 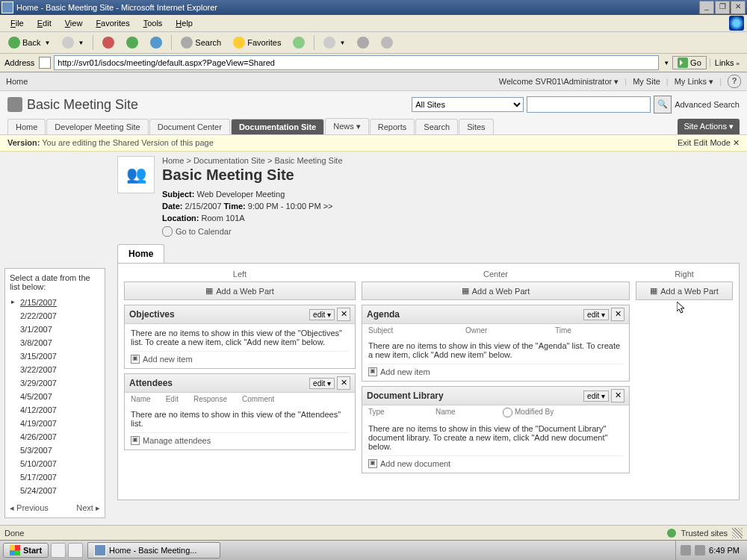 What do you see at coordinates (374, 24) in the screenshot?
I see `menu-bar: File Edit View Favorites Tools Help` at bounding box center [374, 24].